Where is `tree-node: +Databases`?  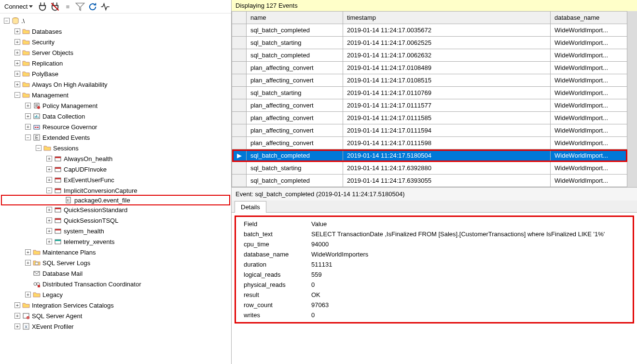 tree-node: +Databases is located at coordinates (116, 31).